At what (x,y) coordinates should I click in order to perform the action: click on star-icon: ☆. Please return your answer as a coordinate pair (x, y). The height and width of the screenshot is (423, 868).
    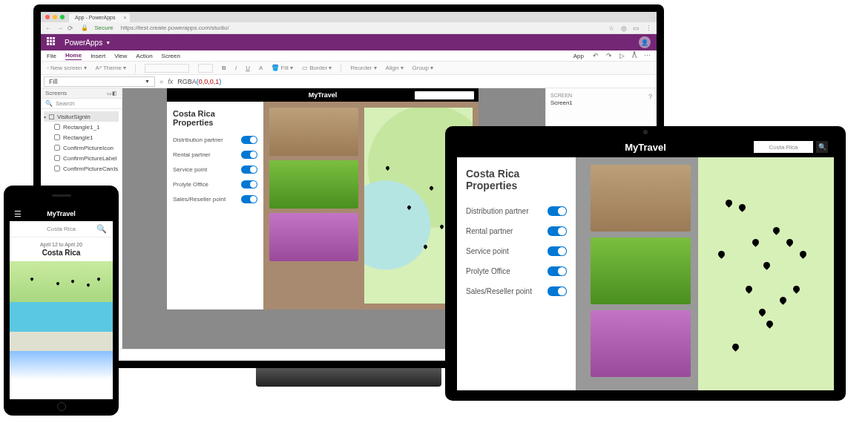
    Looking at the image, I should click on (611, 28).